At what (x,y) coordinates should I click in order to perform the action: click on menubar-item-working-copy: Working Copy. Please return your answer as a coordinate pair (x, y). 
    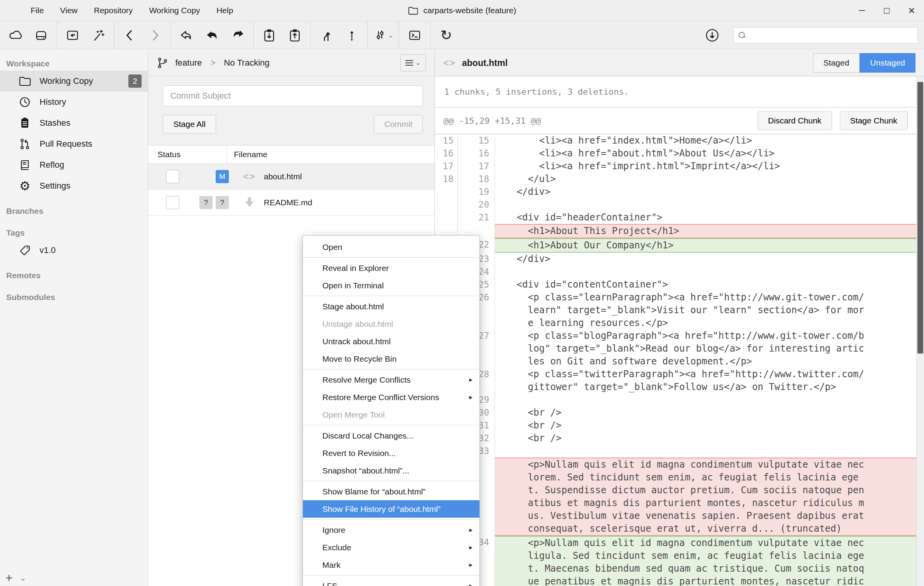
    Looking at the image, I should click on (175, 10).